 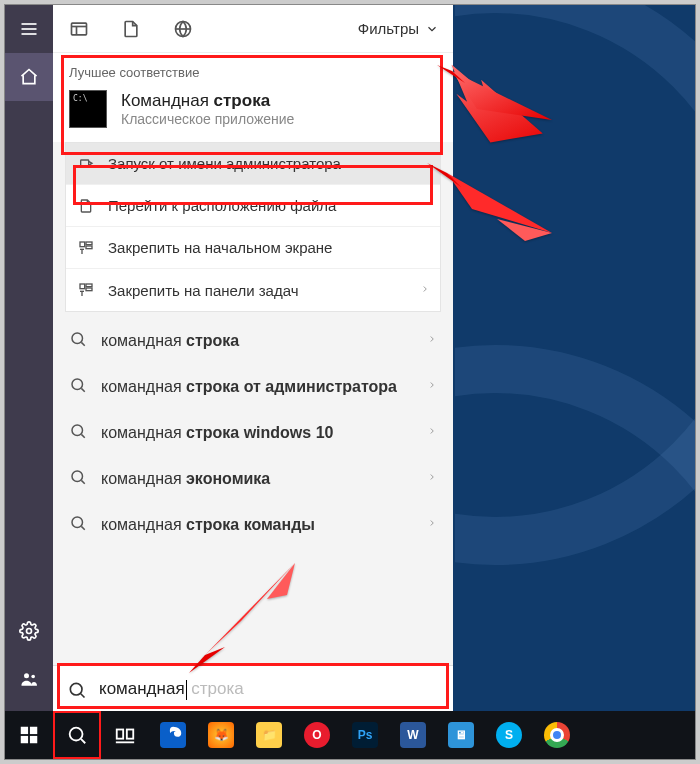 I want to click on start-sidebar, so click(x=29, y=359).